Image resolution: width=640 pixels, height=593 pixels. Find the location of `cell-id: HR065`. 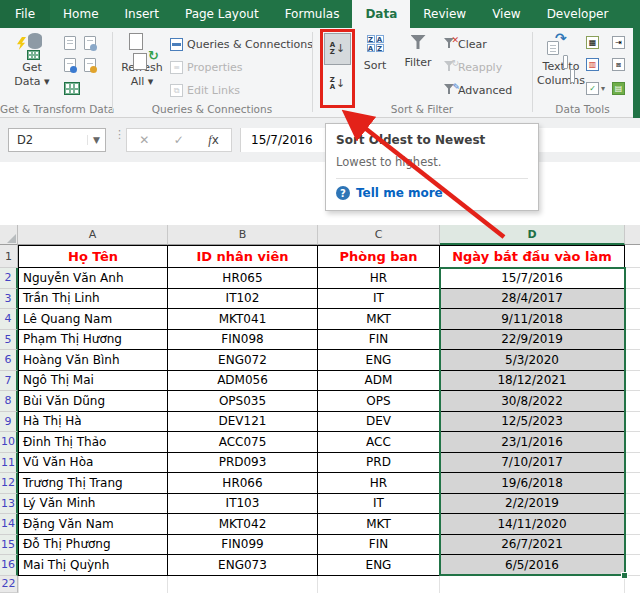

cell-id: HR065 is located at coordinates (243, 278).